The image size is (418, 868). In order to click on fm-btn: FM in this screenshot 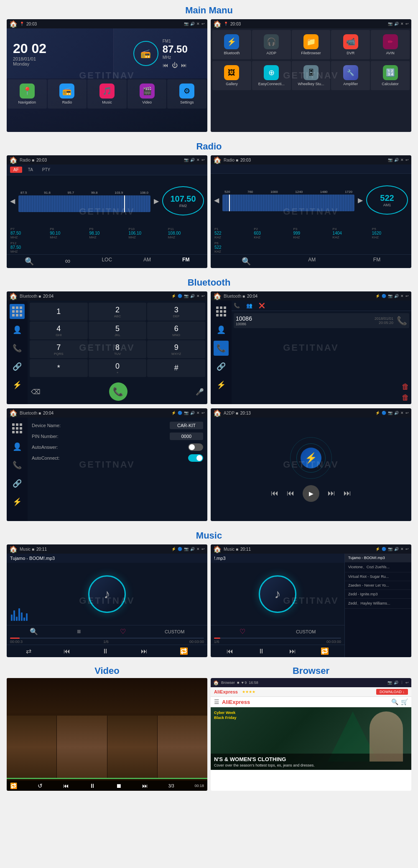, I will do `click(377, 261)`.